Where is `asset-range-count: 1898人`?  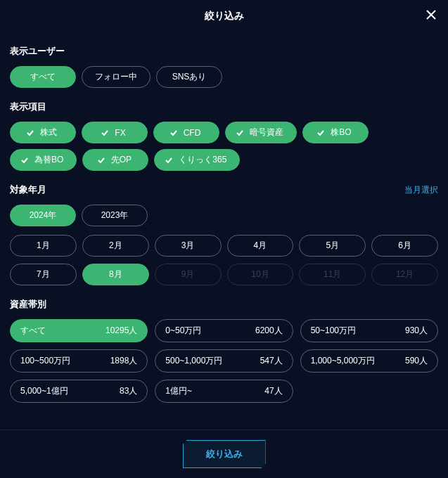
asset-range-count: 1898人 is located at coordinates (124, 361).